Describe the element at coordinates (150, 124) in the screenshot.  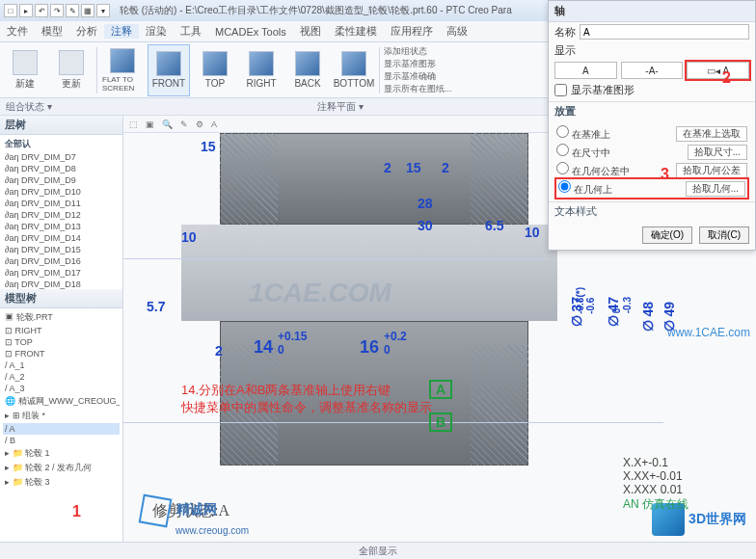
I see `ctb-btn: ▣` at that location.